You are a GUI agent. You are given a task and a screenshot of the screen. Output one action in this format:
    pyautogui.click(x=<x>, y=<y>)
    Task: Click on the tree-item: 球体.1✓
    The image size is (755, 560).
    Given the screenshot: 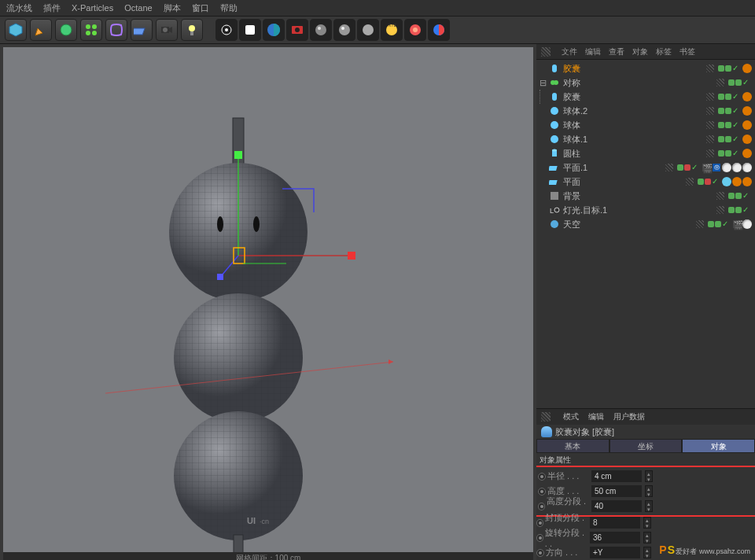 What is the action you would take?
    pyautogui.click(x=646, y=139)
    